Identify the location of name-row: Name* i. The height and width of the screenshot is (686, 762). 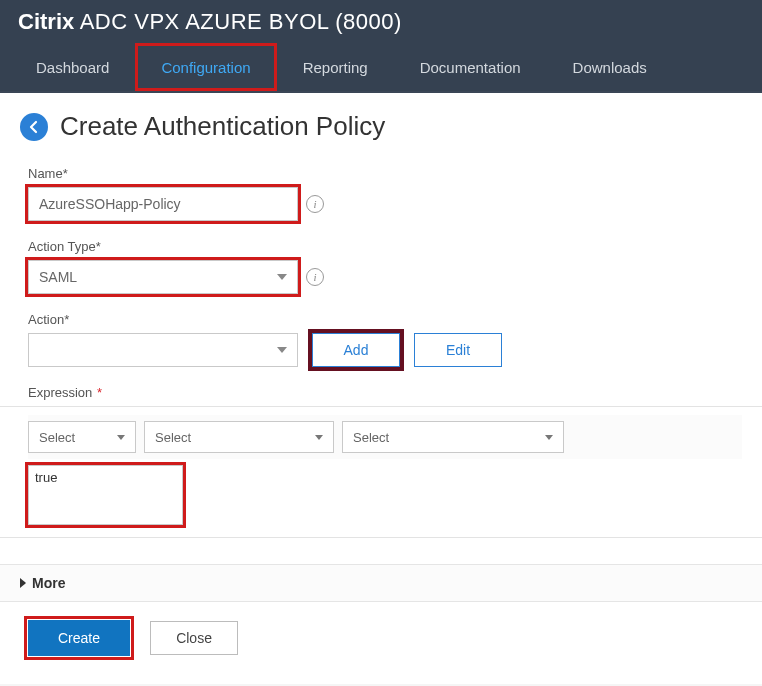
(385, 194).